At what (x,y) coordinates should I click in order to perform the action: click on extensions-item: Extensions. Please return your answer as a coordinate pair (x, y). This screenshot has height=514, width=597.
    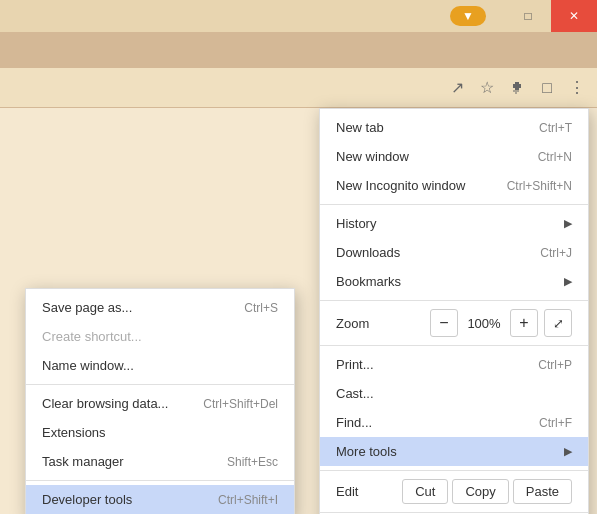
    Looking at the image, I should click on (160, 432).